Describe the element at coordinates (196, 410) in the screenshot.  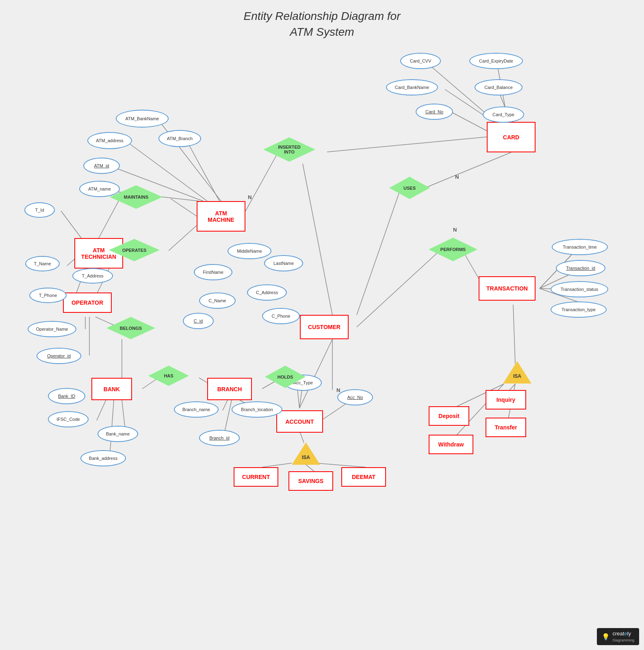
I see `attr-branch-name: Branch_name` at that location.